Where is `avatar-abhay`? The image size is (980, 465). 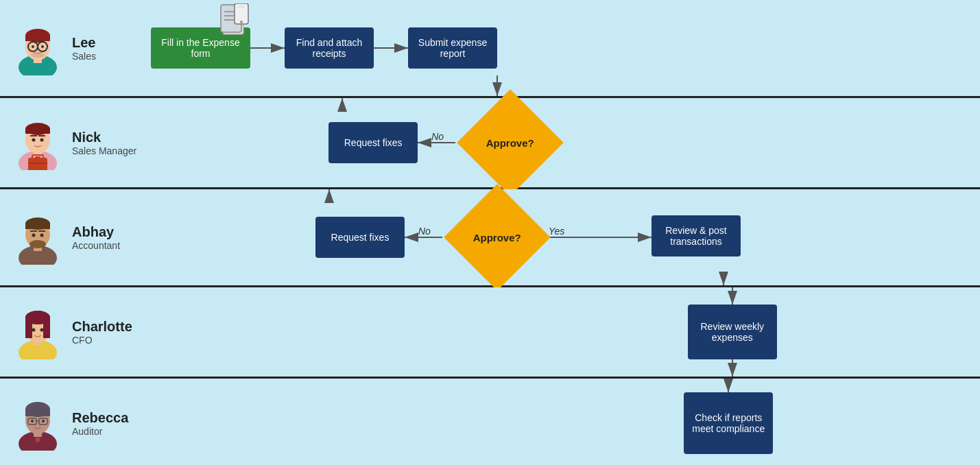 avatar-abhay is located at coordinates (38, 237).